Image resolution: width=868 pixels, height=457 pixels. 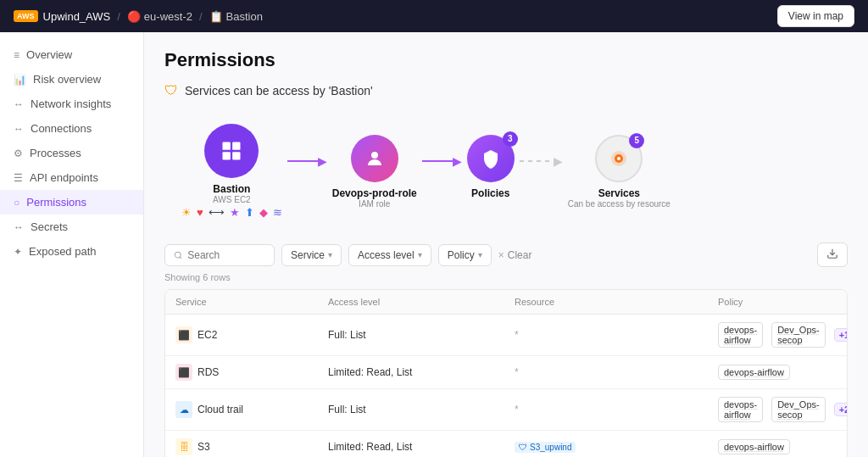 What do you see at coordinates (49, 227) in the screenshot?
I see `sidebar-item-label: Secrets` at bounding box center [49, 227].